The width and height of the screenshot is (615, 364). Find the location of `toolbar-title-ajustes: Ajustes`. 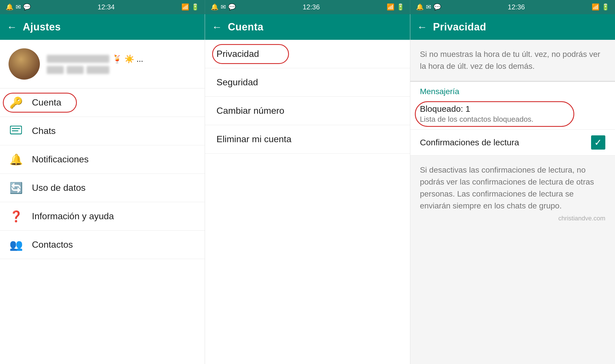

toolbar-title-ajustes: Ajustes is located at coordinates (42, 27).